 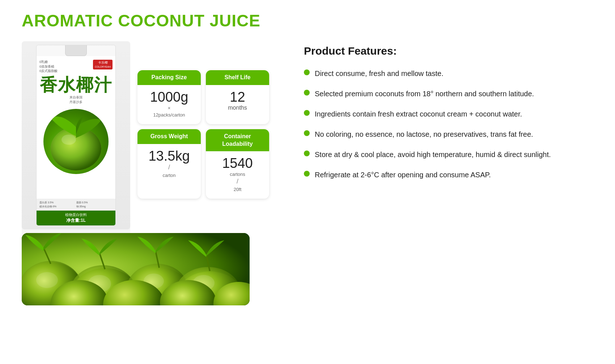 What do you see at coordinates (76, 143) in the screenshot?
I see `product-package: 0乳糖 0添加香精 0反式脂肪酸 卡乐椰 COLORYEAH` at bounding box center [76, 143].